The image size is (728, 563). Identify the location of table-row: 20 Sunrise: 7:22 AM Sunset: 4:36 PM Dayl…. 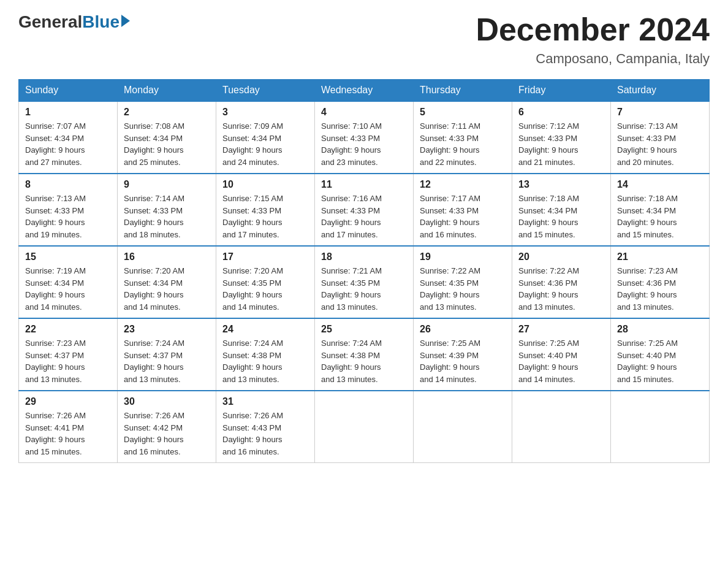
(561, 282).